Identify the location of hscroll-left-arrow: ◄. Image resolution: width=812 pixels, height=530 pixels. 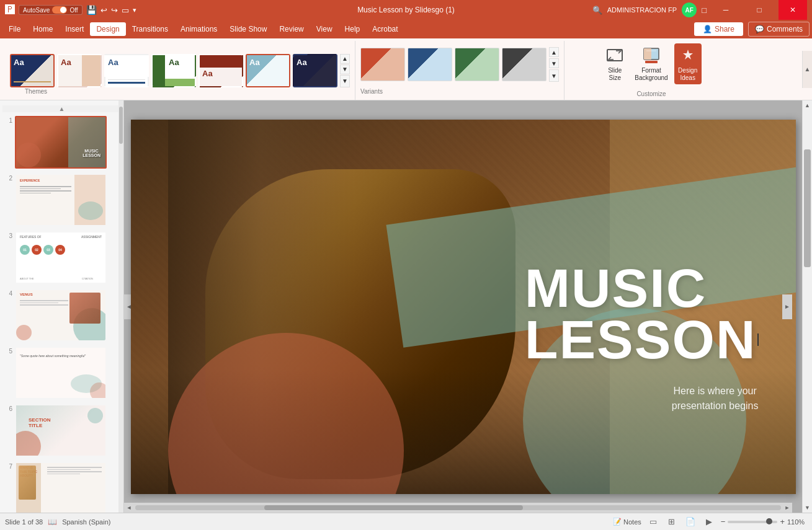
(129, 508).